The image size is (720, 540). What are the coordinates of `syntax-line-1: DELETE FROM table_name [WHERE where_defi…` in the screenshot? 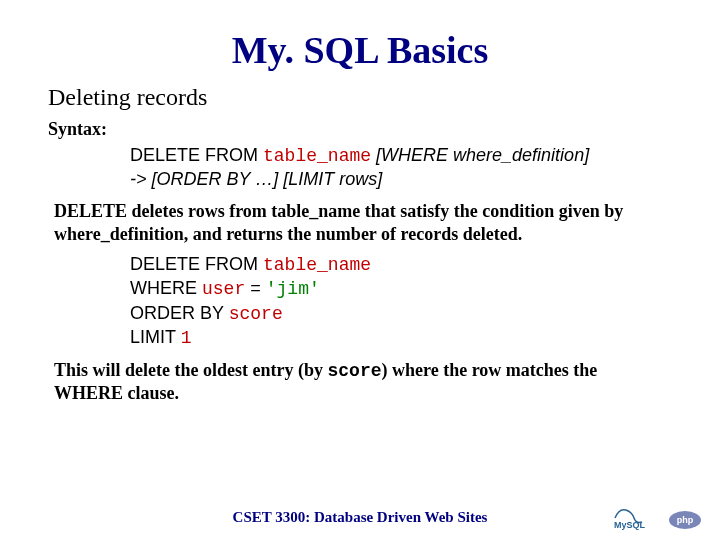 It's located at (401, 156).